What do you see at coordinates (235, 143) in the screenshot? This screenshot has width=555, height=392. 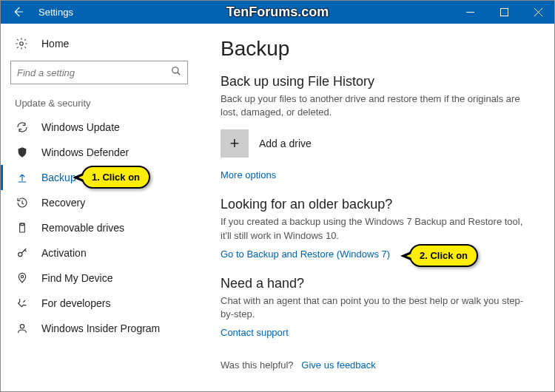 I see `plus-icon: +` at bounding box center [235, 143].